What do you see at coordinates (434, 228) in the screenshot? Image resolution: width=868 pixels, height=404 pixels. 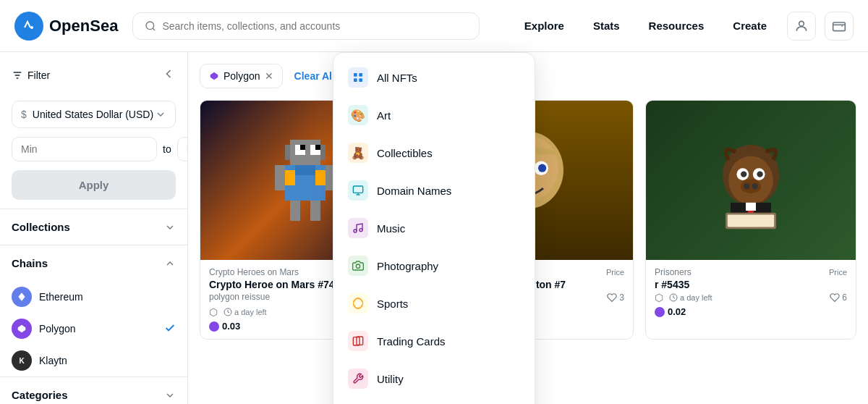 I see `dropdown-music: Music` at bounding box center [434, 228].